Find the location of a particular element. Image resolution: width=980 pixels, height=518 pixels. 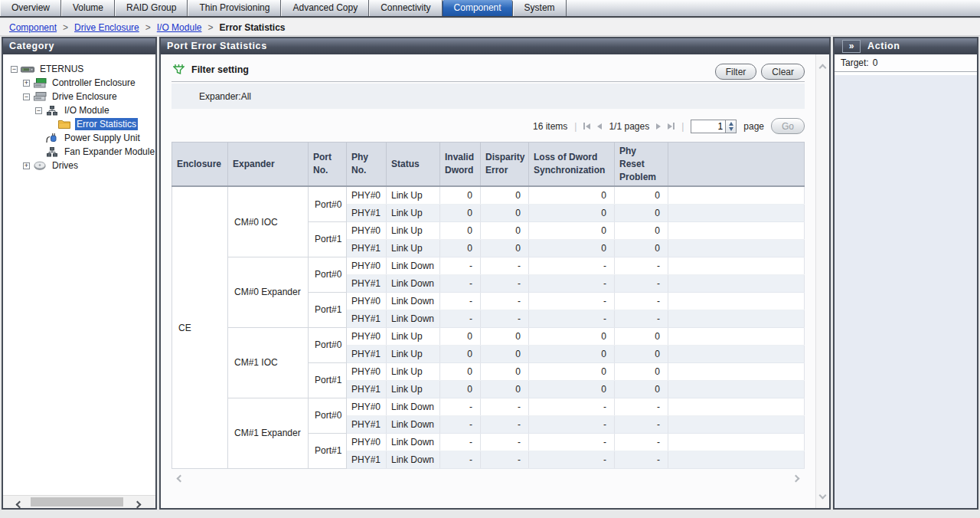

breadcrumb-i-o-module: I/O Module is located at coordinates (179, 28).